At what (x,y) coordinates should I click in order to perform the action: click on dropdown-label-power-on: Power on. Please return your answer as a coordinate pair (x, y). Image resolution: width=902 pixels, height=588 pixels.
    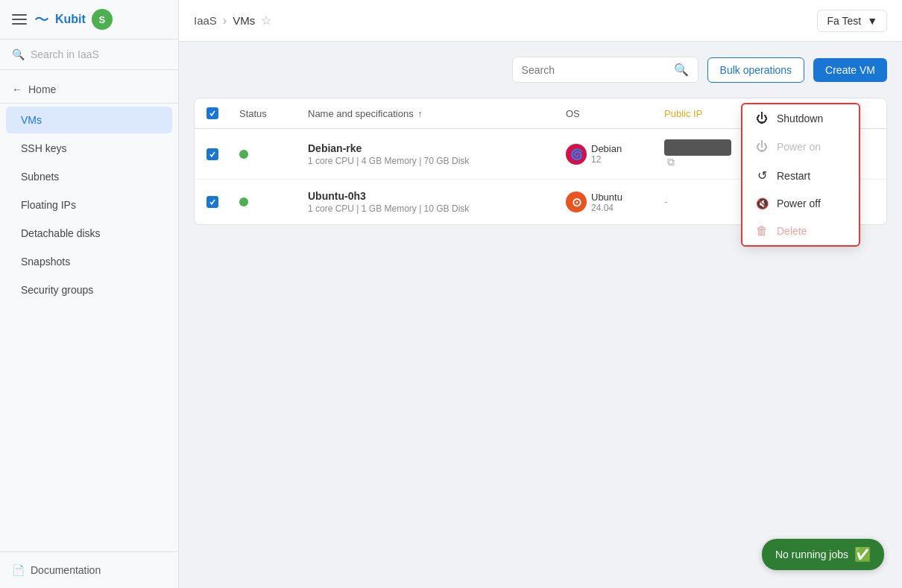
    Looking at the image, I should click on (799, 147).